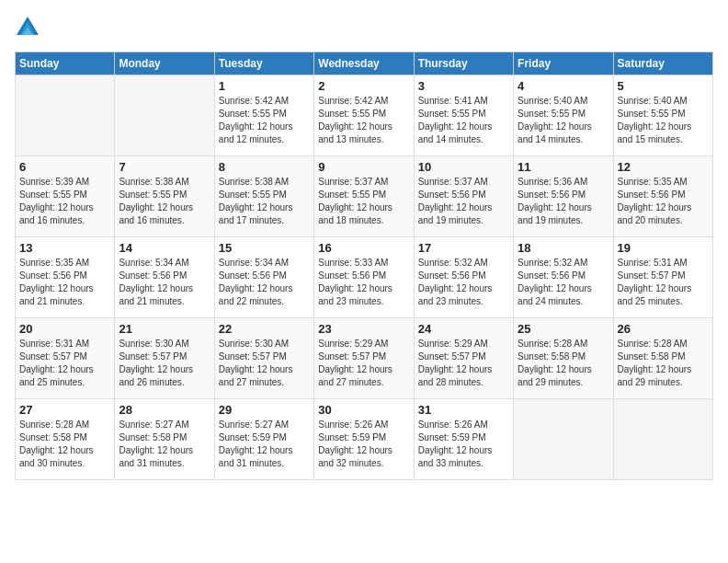 The image size is (728, 563). What do you see at coordinates (364, 278) in the screenshot?
I see `week-row-3: 13Sunrise: 5:35 AMSunset: 5:56 PMDayligh…` at bounding box center [364, 278].